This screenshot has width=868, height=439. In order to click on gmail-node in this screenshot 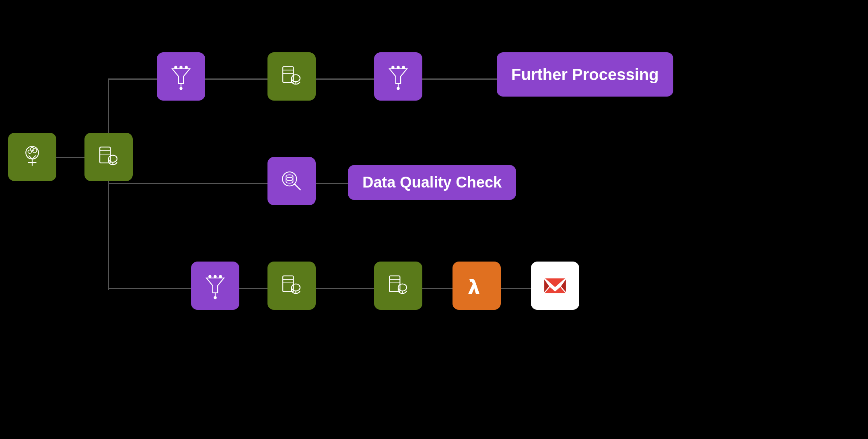, I will do `click(555, 286)`.